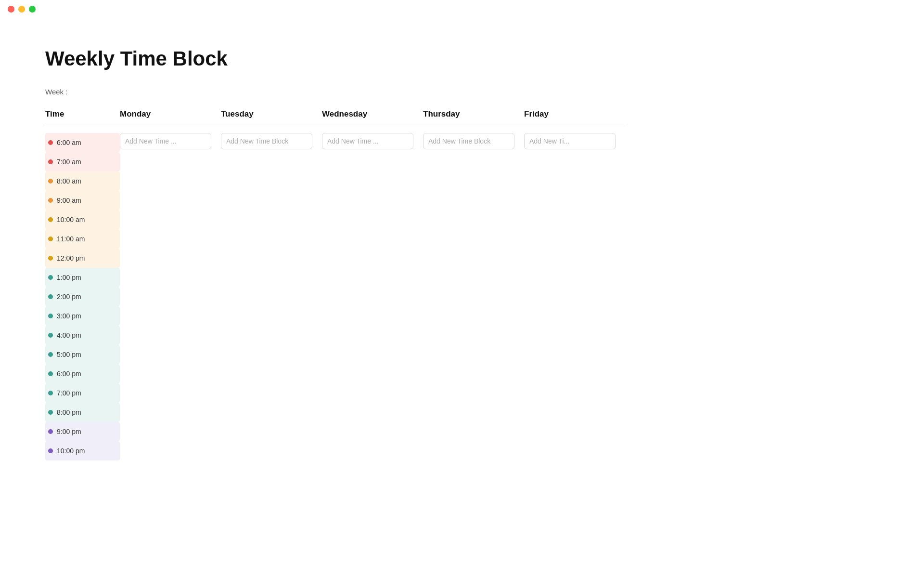 The height and width of the screenshot is (578, 924). What do you see at coordinates (83, 118) in the screenshot?
I see `col-header-time: Time` at bounding box center [83, 118].